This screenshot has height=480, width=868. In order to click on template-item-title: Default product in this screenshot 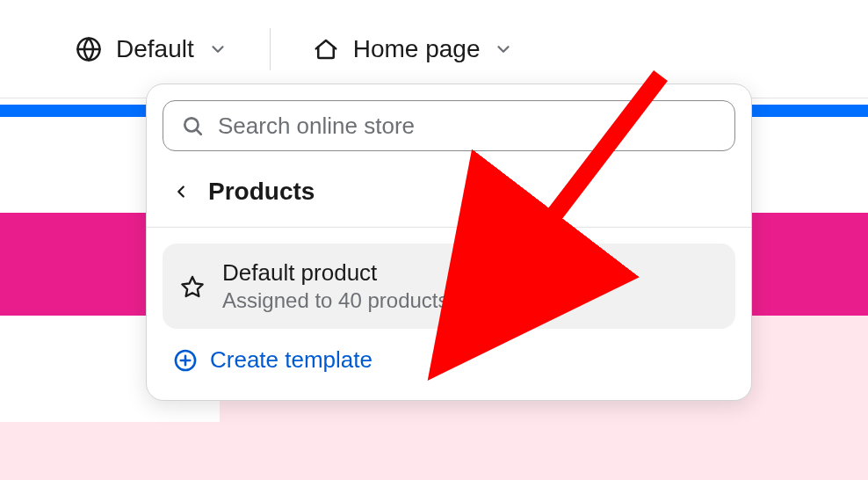, I will do `click(336, 273)`.